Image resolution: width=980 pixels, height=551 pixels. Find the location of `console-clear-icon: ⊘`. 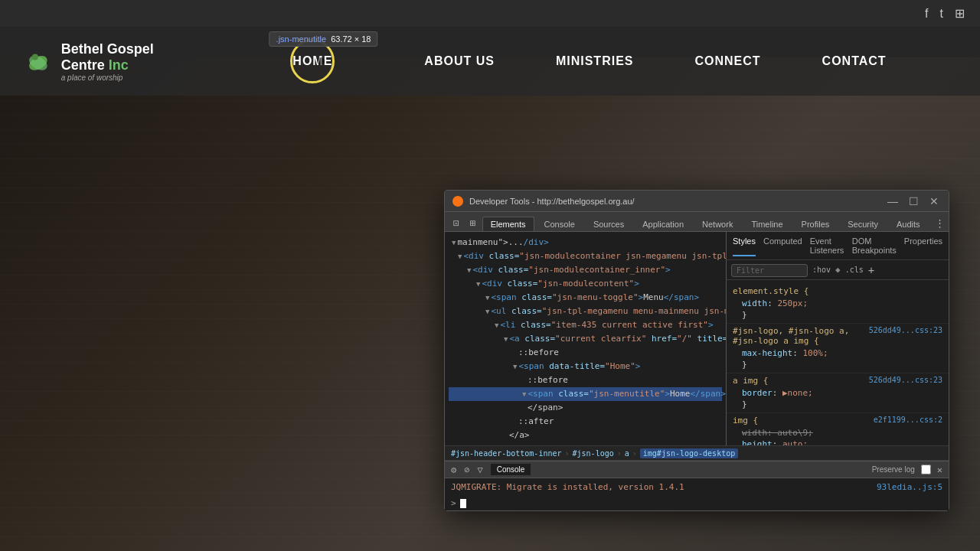

console-clear-icon: ⊘ is located at coordinates (467, 470).